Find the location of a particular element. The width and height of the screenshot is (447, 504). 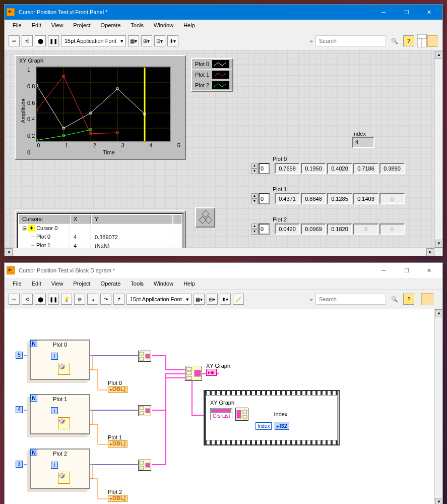

array-cell: 0.0969 is located at coordinates (313, 229).